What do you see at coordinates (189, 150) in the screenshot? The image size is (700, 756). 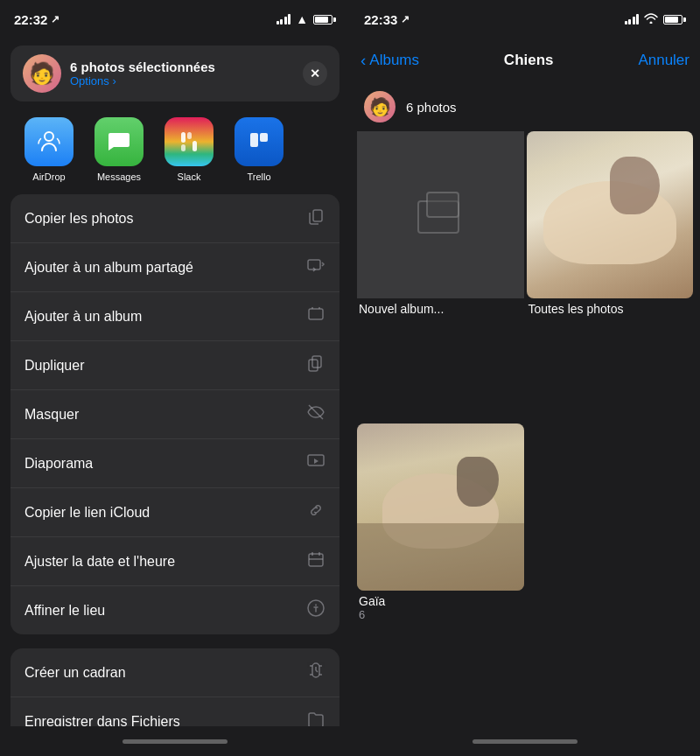 I see `app-item-slack: Slack` at bounding box center [189, 150].